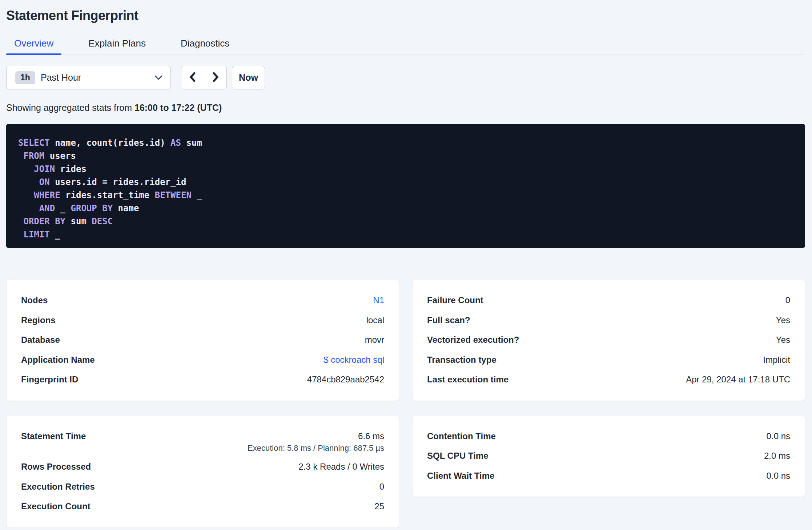 This screenshot has width=812, height=530. Describe the element at coordinates (608, 456) in the screenshot. I see `stat-row: SQL CPU Time2.0 ms` at that location.